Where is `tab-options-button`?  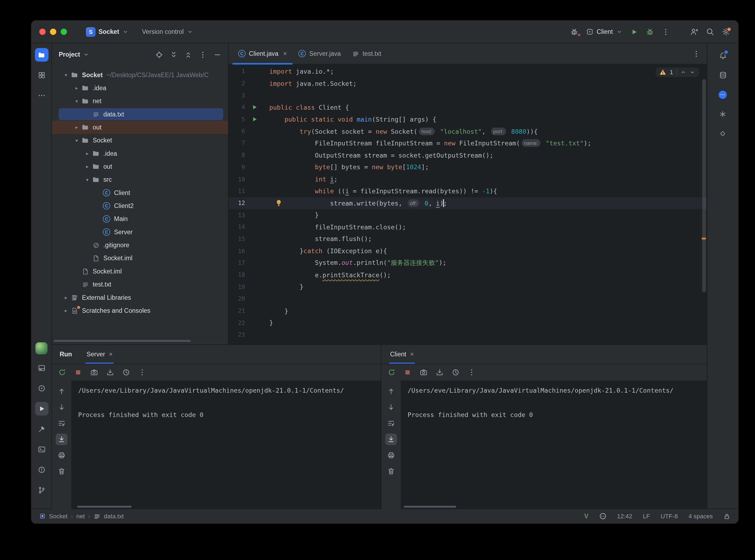
tab-options-button is located at coordinates (696, 54).